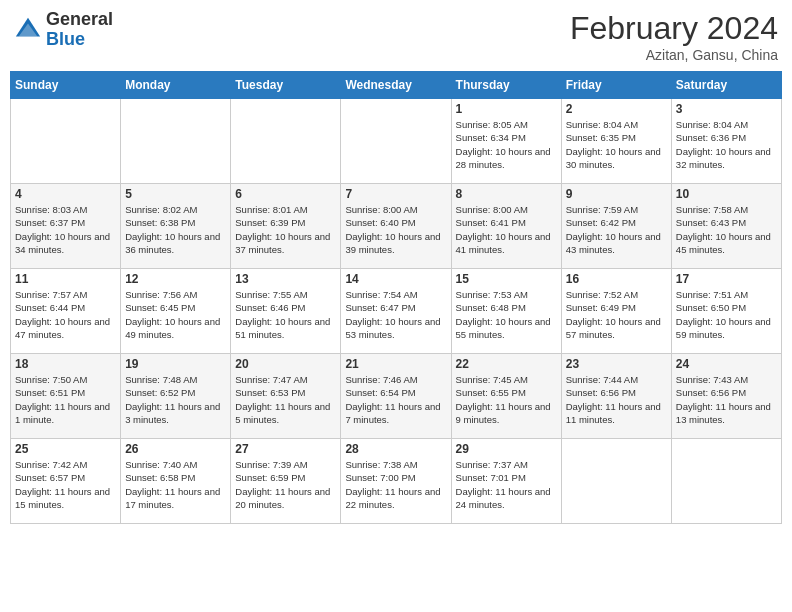 This screenshot has height=612, width=792. What do you see at coordinates (506, 396) in the screenshot?
I see `calendar-cell: 22Sunrise: 7:45 AM Sunset: 6:55 PM Dayli…` at bounding box center [506, 396].